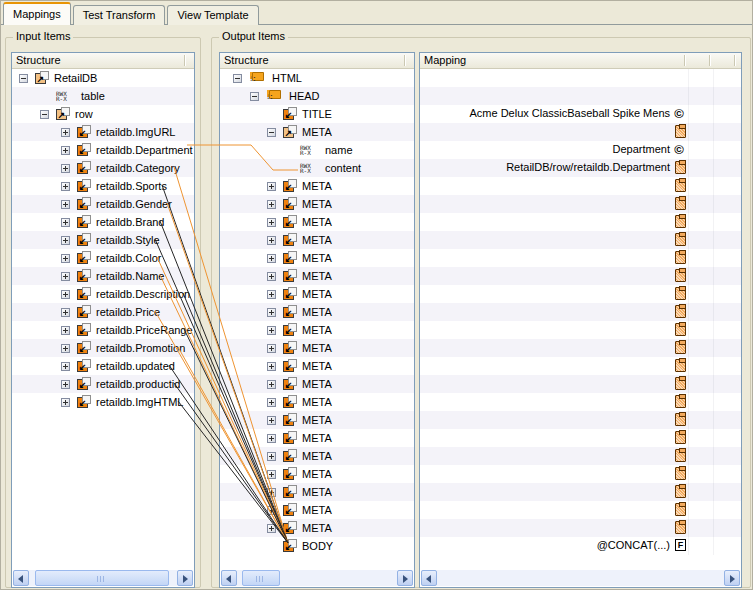  I want to click on tree-row: retaildb.Style, so click(103, 240).